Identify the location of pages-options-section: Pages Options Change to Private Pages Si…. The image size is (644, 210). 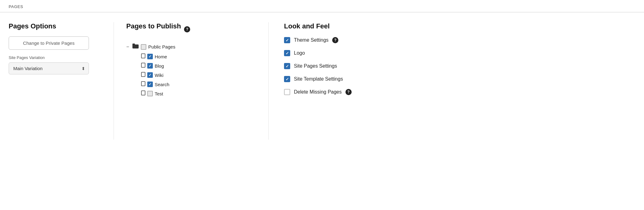
(55, 81).